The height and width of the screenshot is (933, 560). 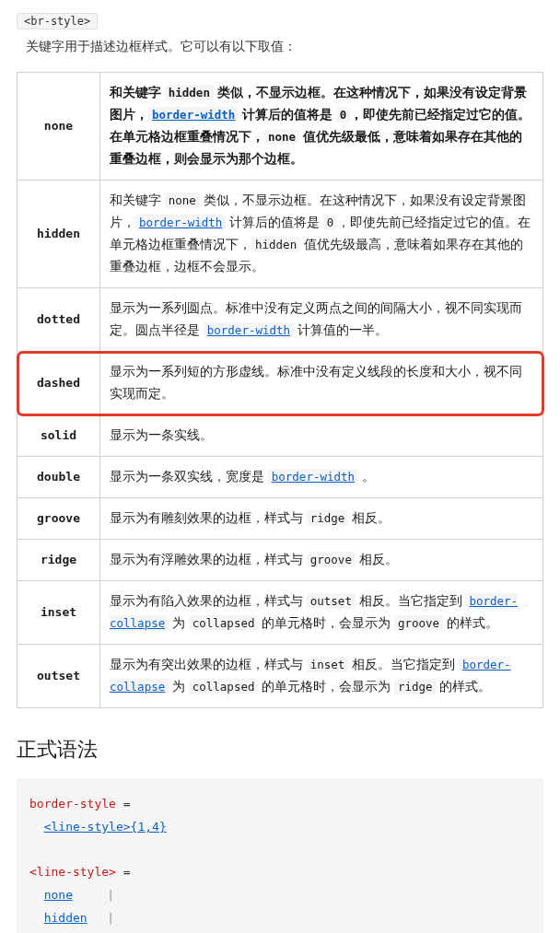 I want to click on value-description: 显示为有突出效果的边框，样式与 inset 相反。当它指定到 border-co…, so click(x=322, y=676).